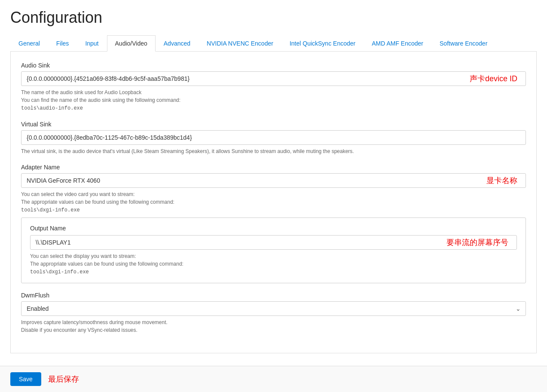 This screenshot has height=392, width=547. Describe the element at coordinates (92, 43) in the screenshot. I see `tab-input: Input` at that location.